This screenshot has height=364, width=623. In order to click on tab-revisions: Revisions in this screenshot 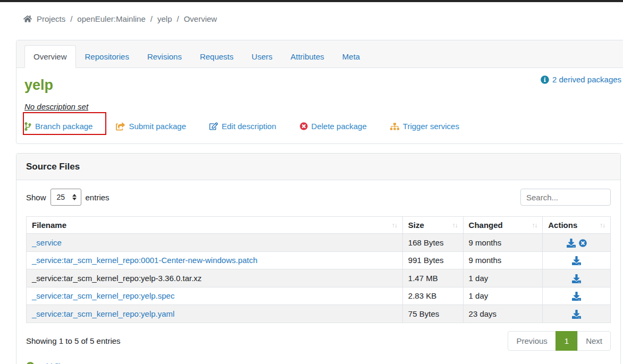, I will do `click(165, 56)`.